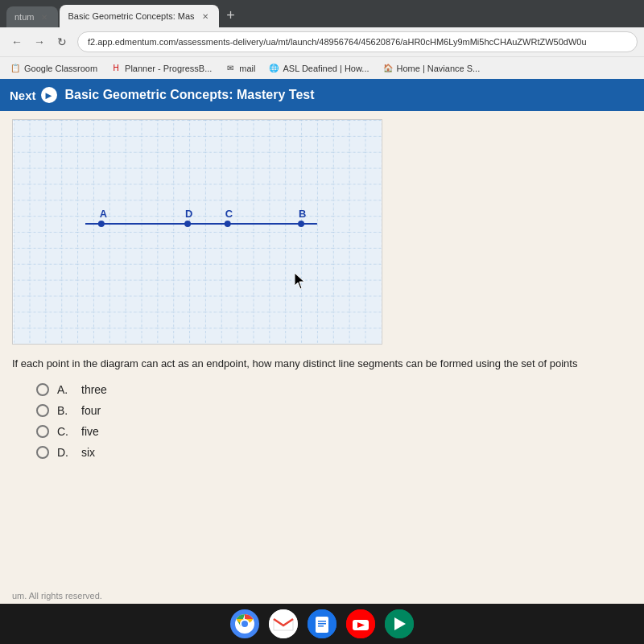 Image resolution: width=644 pixels, height=644 pixels. Describe the element at coordinates (245, 624) in the screenshot. I see `chrome-taskbar-icon` at that location.